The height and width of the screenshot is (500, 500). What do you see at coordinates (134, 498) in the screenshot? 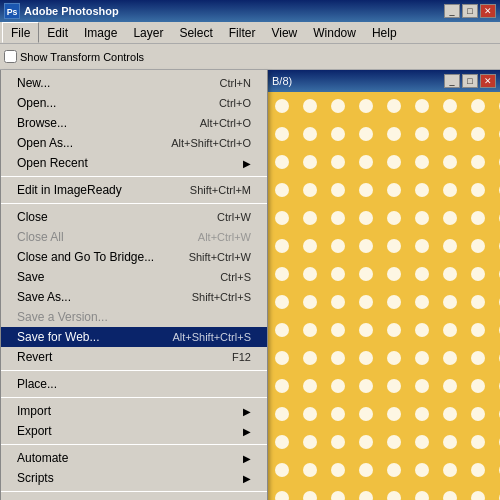
I see `dropdown-section-7: File Info... Alt+Shift+Ctrl+I` at bounding box center [134, 498].